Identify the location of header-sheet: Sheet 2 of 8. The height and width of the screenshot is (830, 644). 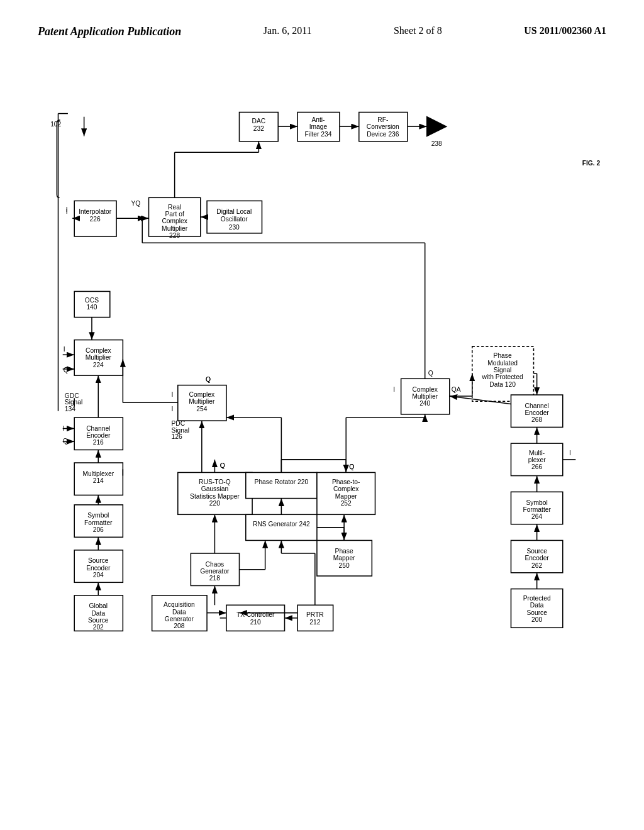
(418, 31).